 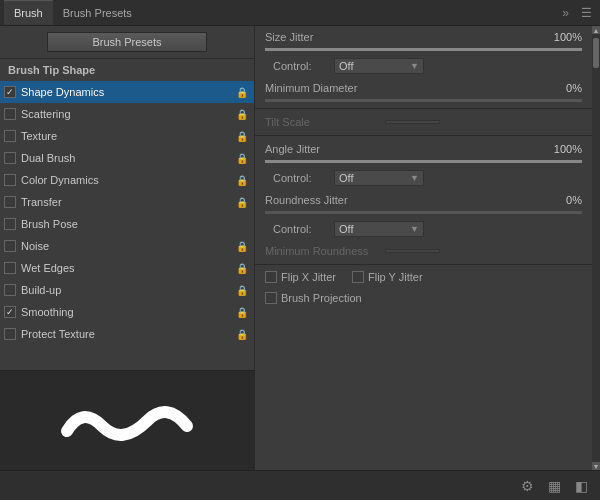 What do you see at coordinates (562, 149) in the screenshot?
I see `angle-jitter-value: 100%` at bounding box center [562, 149].